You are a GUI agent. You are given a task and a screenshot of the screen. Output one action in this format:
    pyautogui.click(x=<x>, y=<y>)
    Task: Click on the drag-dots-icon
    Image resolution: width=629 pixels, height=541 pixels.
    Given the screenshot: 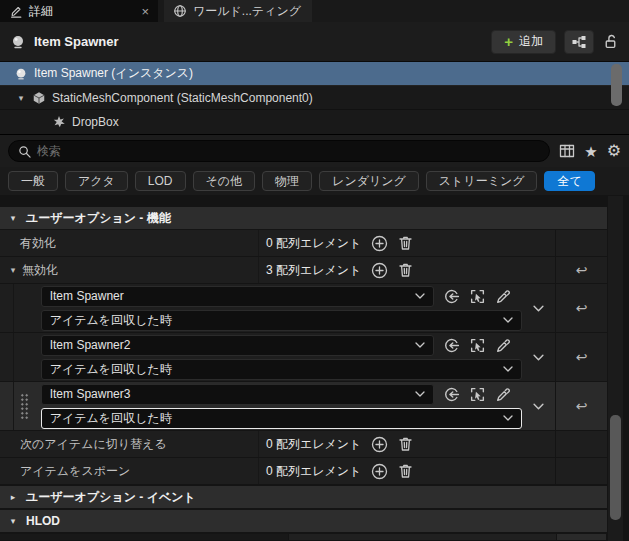 What is the action you would take?
    pyautogui.click(x=24, y=406)
    